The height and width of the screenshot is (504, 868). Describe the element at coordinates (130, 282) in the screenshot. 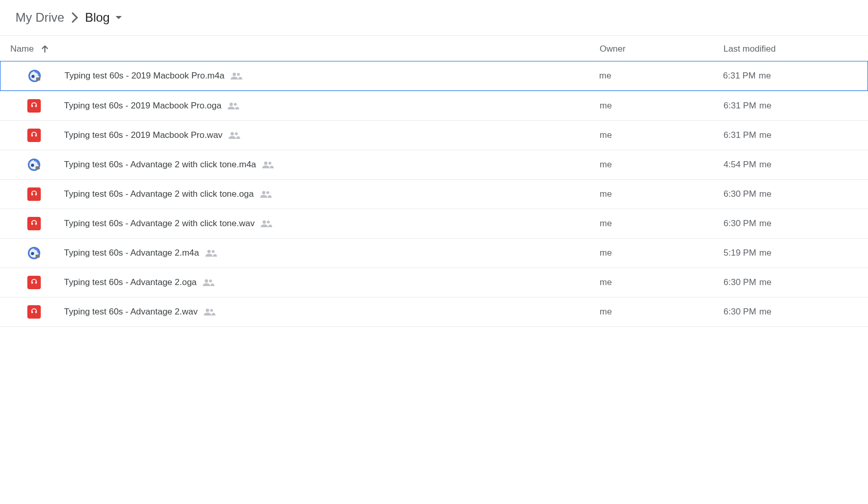

I see `file-name: Typing test 60s - Advantage 2.oga` at that location.